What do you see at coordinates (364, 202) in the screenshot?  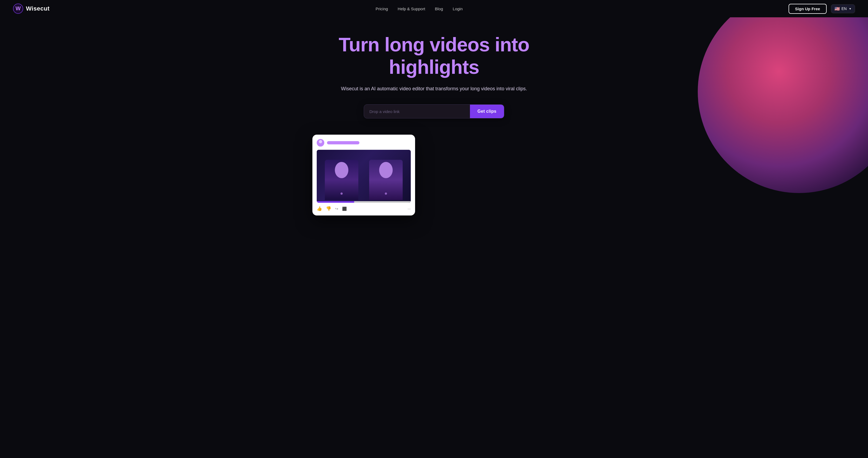 I see `video-progress-bar` at bounding box center [364, 202].